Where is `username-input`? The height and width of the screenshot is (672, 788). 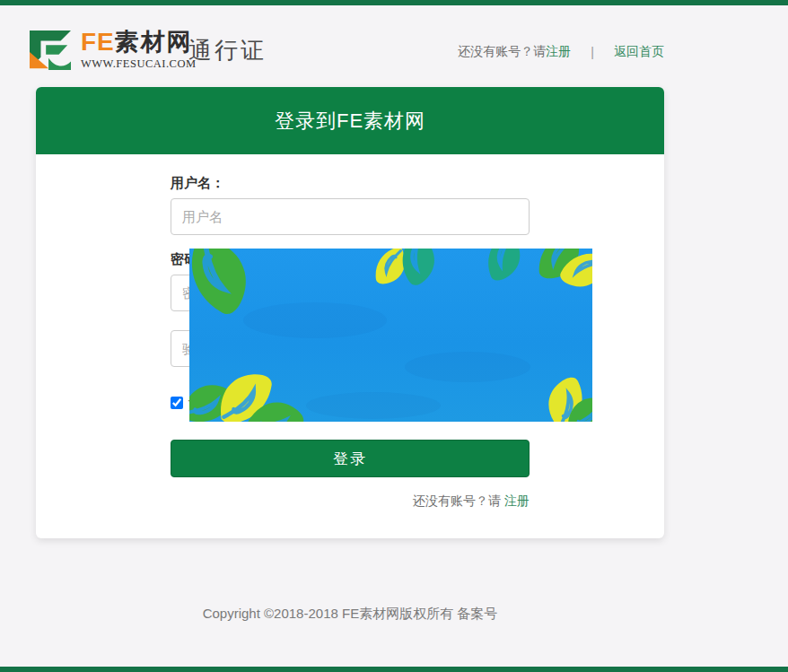
username-input is located at coordinates (350, 217).